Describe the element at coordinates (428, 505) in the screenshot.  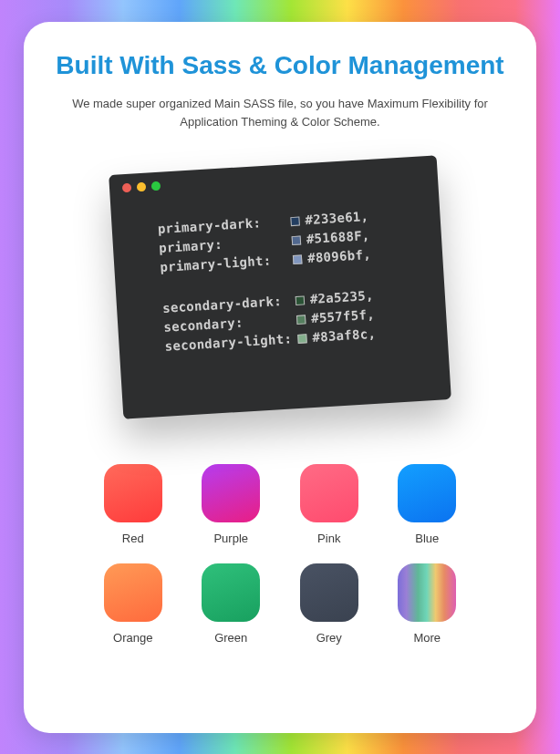
I see `color-tile-blue: Blue` at that location.